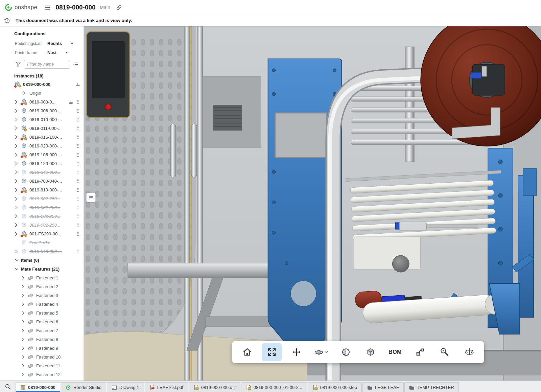 The width and height of the screenshot is (541, 392). I want to click on document-tab: TEMP TRECHTER, so click(431, 387).